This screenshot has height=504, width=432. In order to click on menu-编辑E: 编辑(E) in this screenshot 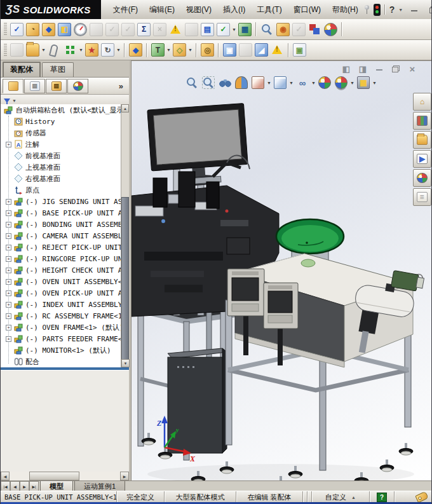, I will do `click(162, 10)`.